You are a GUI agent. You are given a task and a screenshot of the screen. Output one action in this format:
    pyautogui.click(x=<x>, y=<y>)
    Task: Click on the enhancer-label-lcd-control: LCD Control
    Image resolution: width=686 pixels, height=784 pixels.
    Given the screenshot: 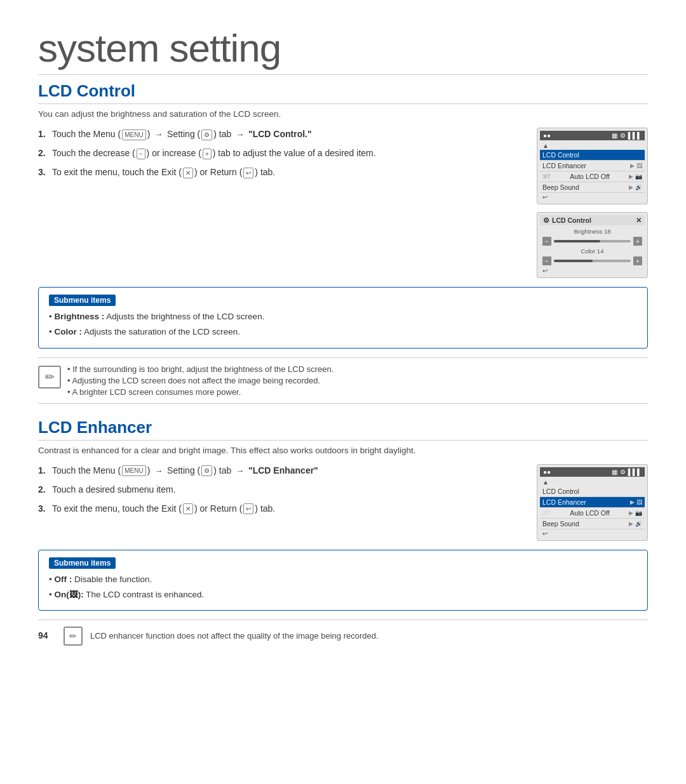 What is the action you would take?
    pyautogui.click(x=561, y=491)
    